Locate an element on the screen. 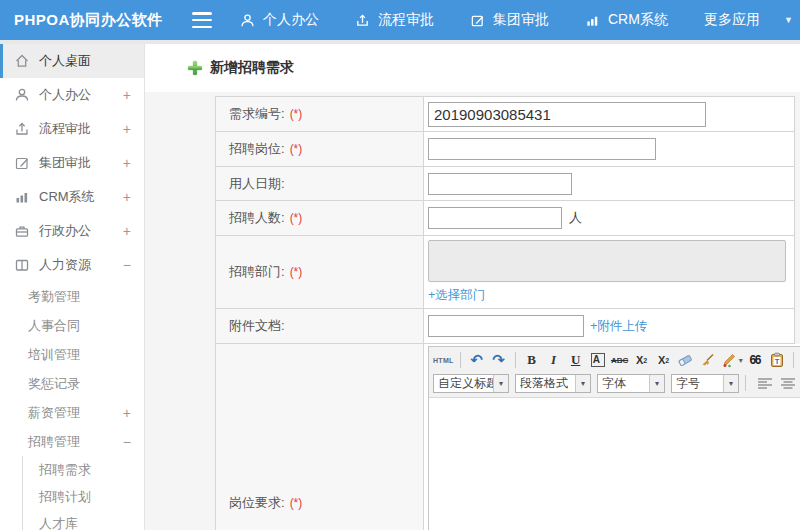 This screenshot has width=800, height=530. sidebar-item-label: 人力资源 is located at coordinates (65, 265).